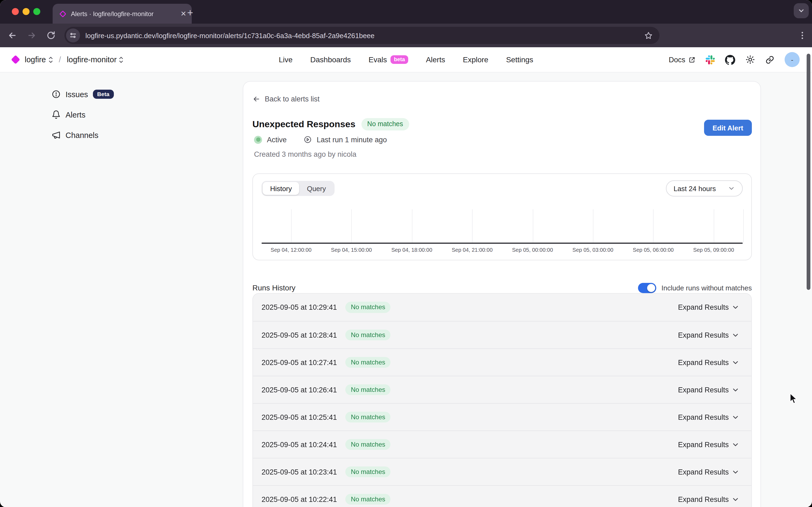  I want to click on run-row: 2025-09-05 at 10:27:41 No matches Expand…, so click(502, 362).